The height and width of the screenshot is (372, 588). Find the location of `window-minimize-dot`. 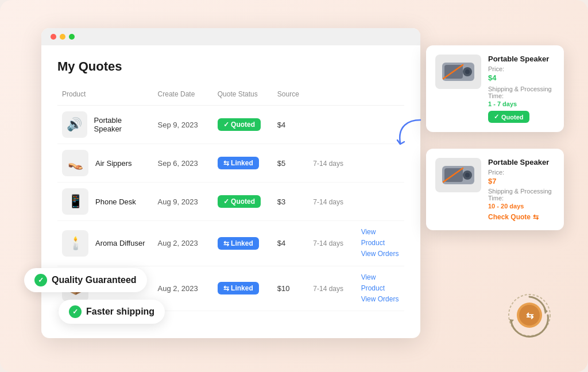

window-minimize-dot is located at coordinates (63, 37).